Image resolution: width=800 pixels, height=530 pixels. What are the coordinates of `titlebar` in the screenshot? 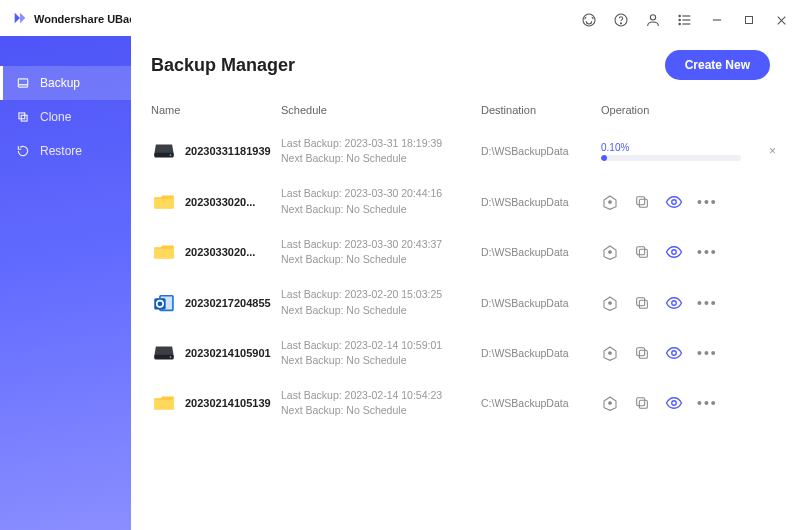 It's located at (466, 18).